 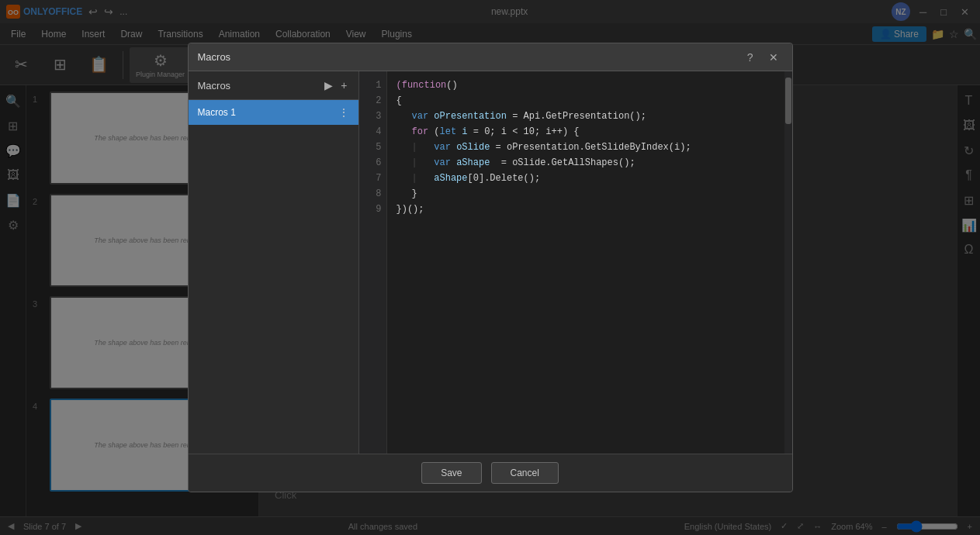 What do you see at coordinates (590, 101) in the screenshot?
I see `code-line-2: {` at bounding box center [590, 101].